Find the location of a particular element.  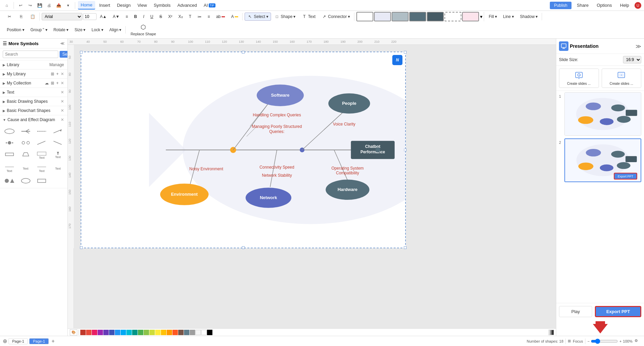

font-select: Arial is located at coordinates (62, 17).